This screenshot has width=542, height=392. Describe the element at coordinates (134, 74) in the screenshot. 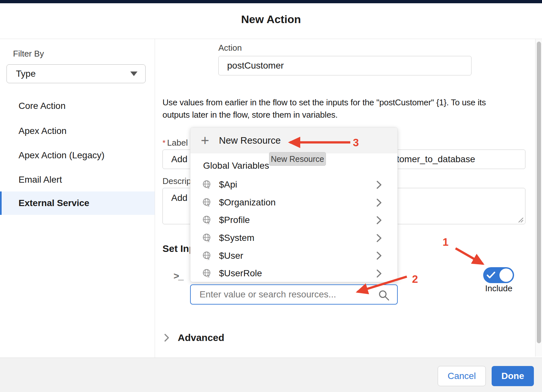

I see `caret-down-icon` at that location.